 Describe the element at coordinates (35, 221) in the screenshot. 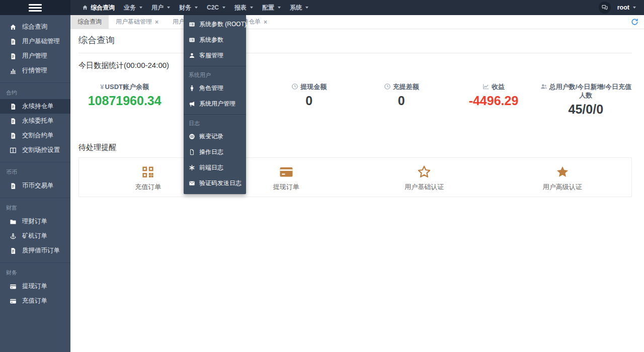

I see `sidebar-item-label: 理财订单` at that location.